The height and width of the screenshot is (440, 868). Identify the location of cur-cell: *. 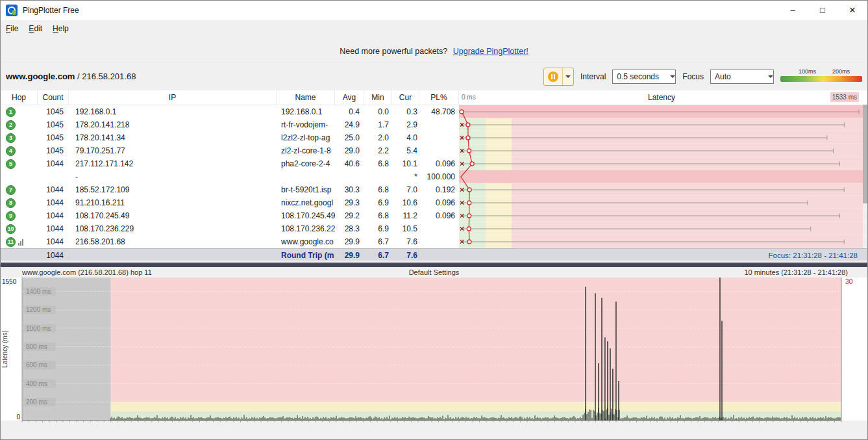
(406, 177).